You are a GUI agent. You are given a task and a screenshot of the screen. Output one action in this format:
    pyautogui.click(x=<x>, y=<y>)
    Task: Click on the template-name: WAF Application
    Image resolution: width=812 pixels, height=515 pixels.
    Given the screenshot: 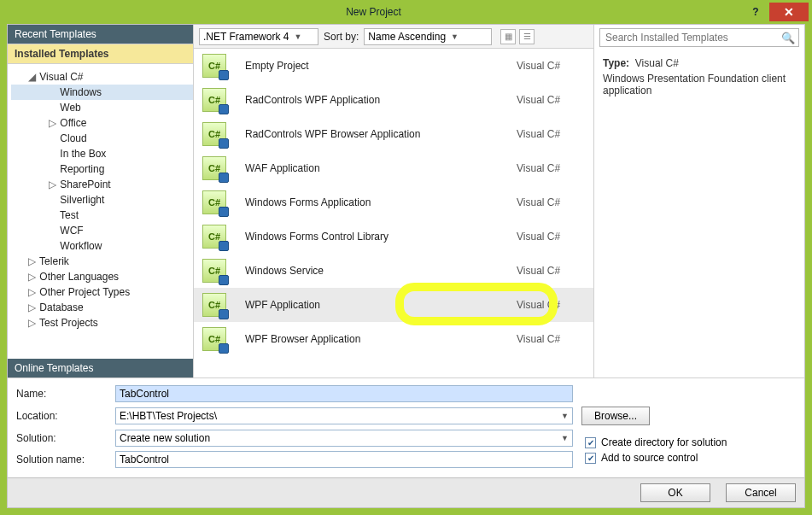 What is the action you would take?
    pyautogui.click(x=378, y=168)
    